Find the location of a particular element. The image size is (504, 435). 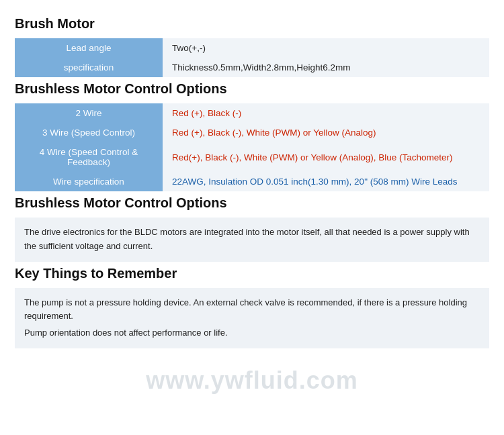

value-specification: Thickness0.5mm,Width2.8mm,Height6.2mm is located at coordinates (326, 67).